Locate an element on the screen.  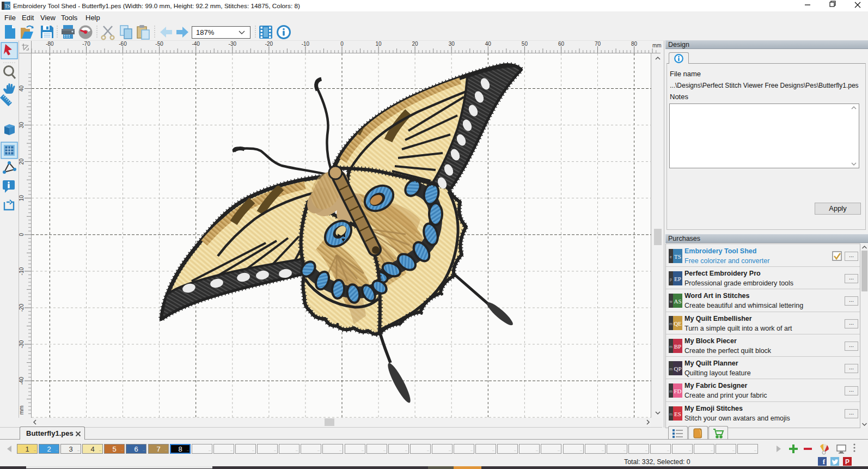
svg-text: w is located at coordinates (671, 302).